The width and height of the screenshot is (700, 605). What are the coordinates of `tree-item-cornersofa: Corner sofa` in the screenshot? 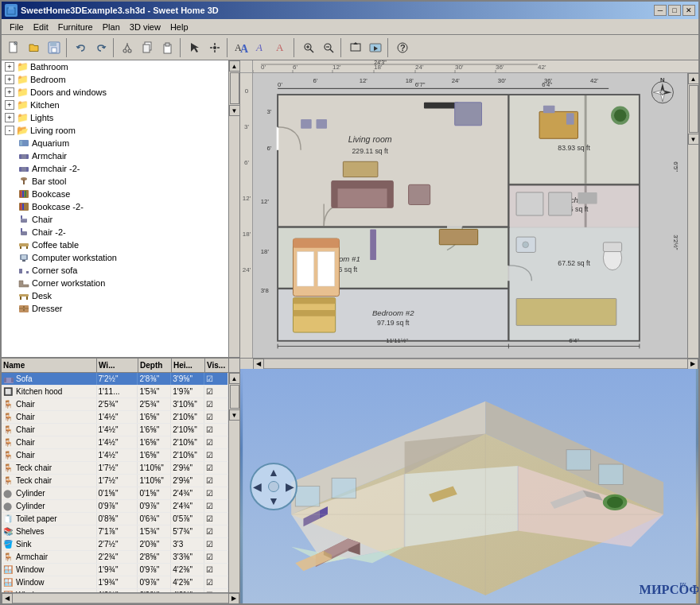 It's located at (115, 270).